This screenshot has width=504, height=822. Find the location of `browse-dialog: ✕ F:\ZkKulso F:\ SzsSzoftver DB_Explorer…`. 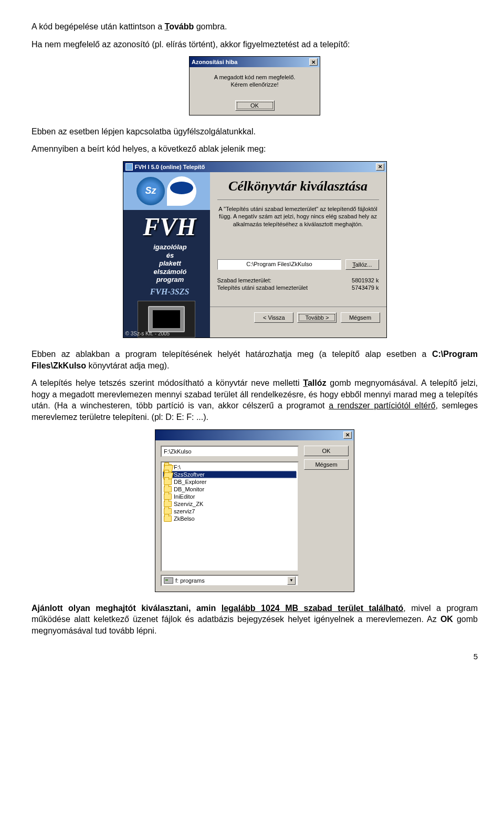

browse-dialog: ✕ F:\ZkKulso F:\ SzsSzoftver DB_Explorer… is located at coordinates (255, 511).